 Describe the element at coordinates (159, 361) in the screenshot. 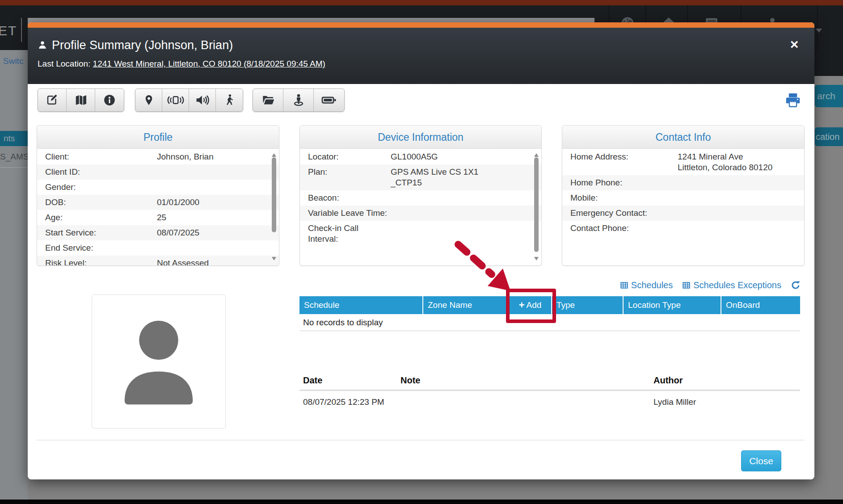

I see `avatar-person-icon` at that location.